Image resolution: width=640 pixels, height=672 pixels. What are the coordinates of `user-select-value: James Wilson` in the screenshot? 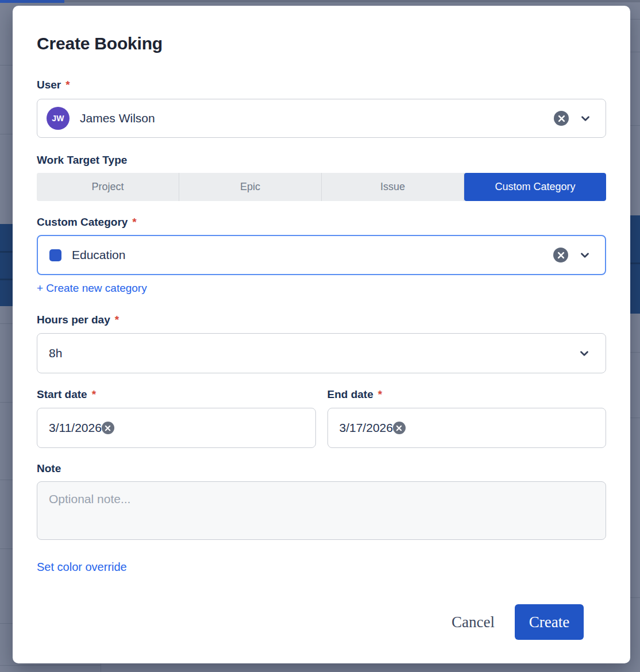 It's located at (117, 118).